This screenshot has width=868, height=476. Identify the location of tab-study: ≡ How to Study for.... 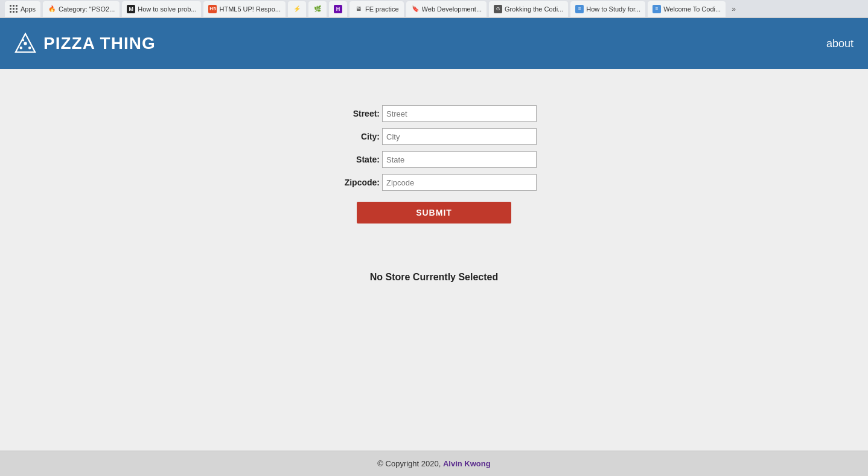
(608, 9).